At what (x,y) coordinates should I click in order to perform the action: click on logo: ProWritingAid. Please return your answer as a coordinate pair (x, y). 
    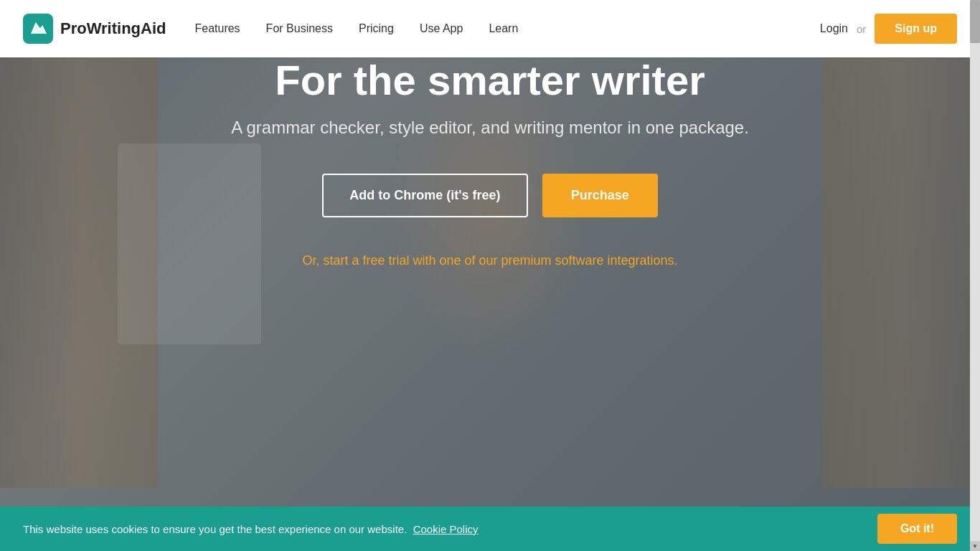
    Looking at the image, I should click on (95, 29).